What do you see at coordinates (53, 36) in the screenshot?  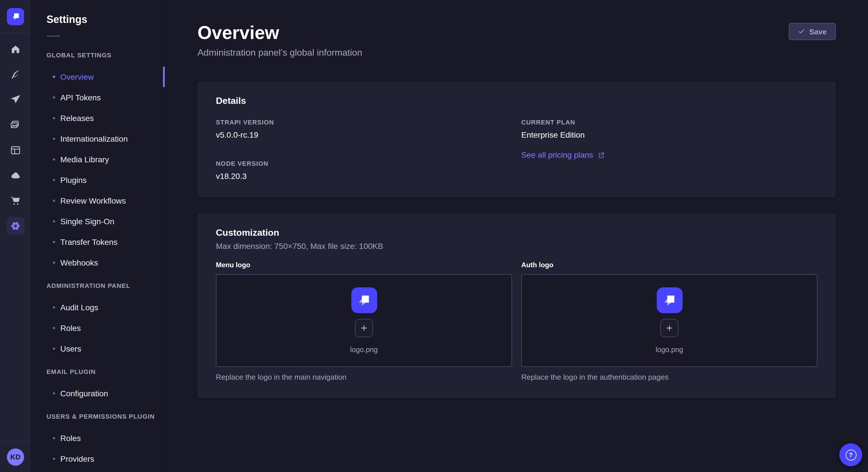 I see `subnav-divider` at bounding box center [53, 36].